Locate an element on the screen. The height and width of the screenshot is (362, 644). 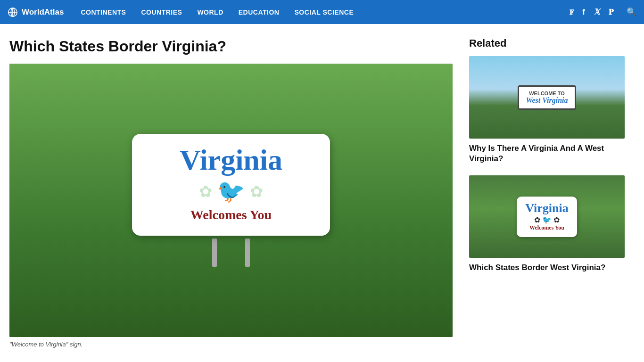
virginia-welcome-sign: Virginia ✿ 🐦 ✿ Welcomes You is located at coordinates (231, 185).